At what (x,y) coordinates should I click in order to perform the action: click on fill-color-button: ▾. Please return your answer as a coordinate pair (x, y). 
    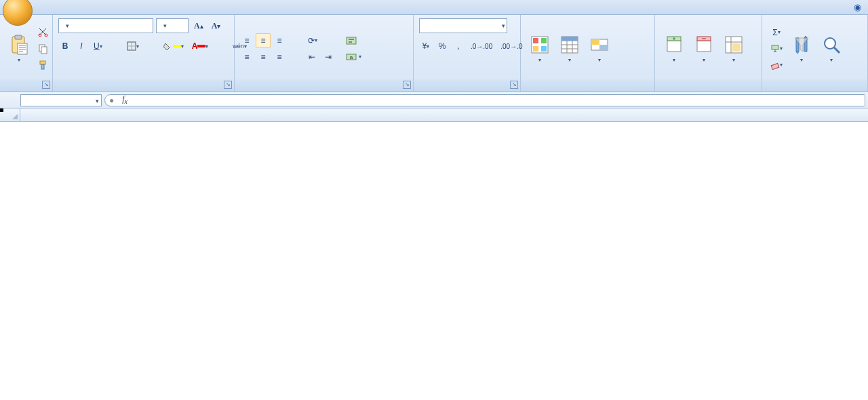
    Looking at the image, I should click on (174, 46).